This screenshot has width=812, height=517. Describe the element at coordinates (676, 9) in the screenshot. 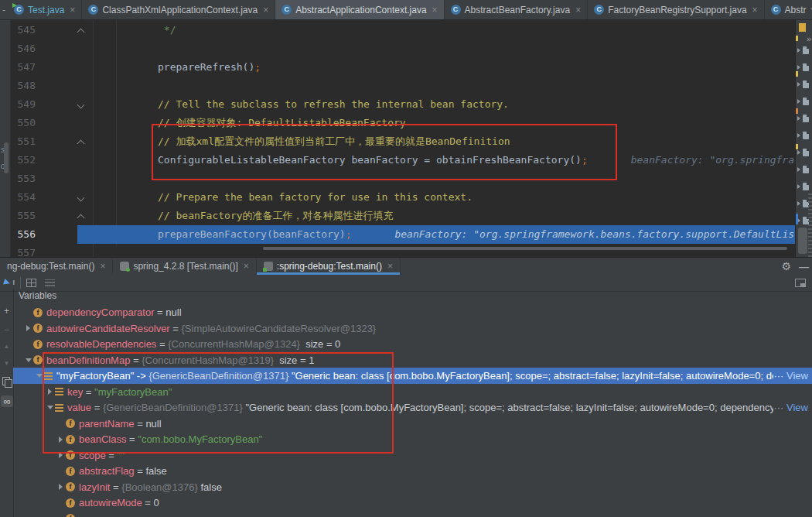

I see `editor-tab-FactoryBeanRegistrySupport.java: CFactoryBeanRegistrySupport.java×` at that location.